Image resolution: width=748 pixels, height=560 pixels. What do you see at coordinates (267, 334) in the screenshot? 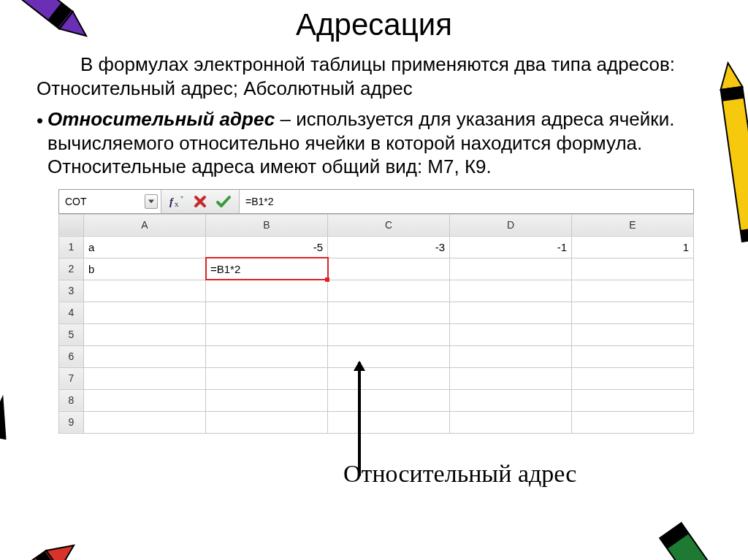
I see `cell-B5` at bounding box center [267, 334].